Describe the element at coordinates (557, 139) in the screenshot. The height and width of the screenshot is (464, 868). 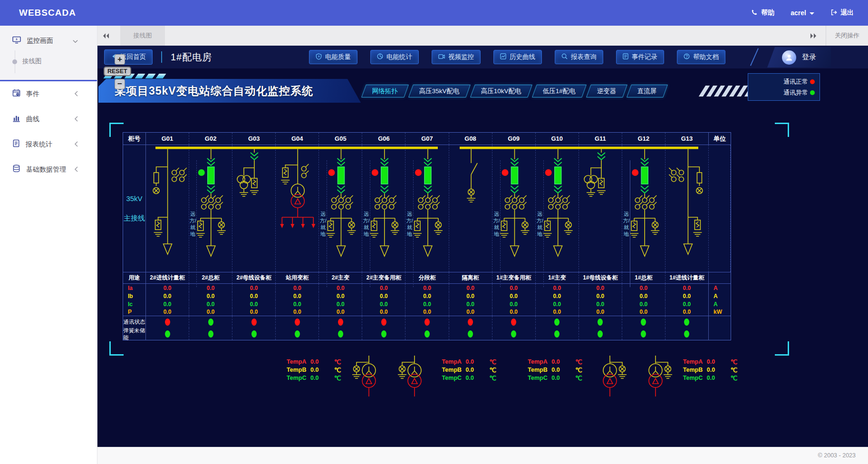
I see `cabinet-id: G10` at that location.